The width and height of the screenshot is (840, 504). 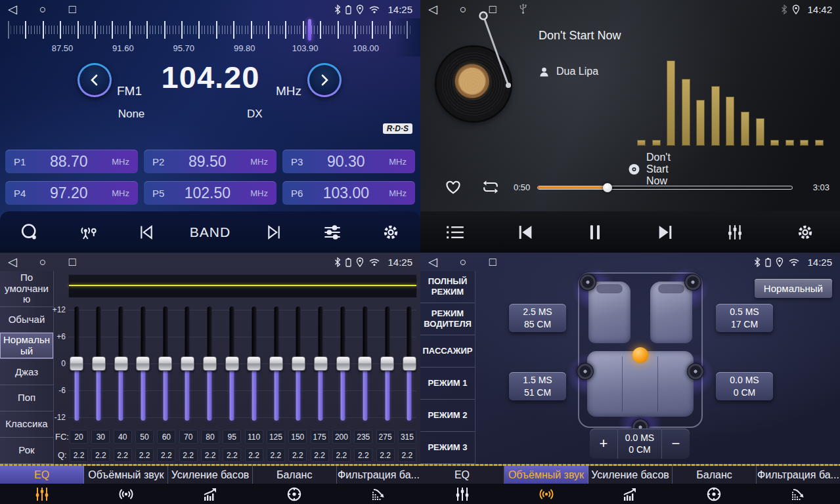 I want to click on rear-right-delay-button: 0.0 MS 0 CM, so click(x=745, y=386).